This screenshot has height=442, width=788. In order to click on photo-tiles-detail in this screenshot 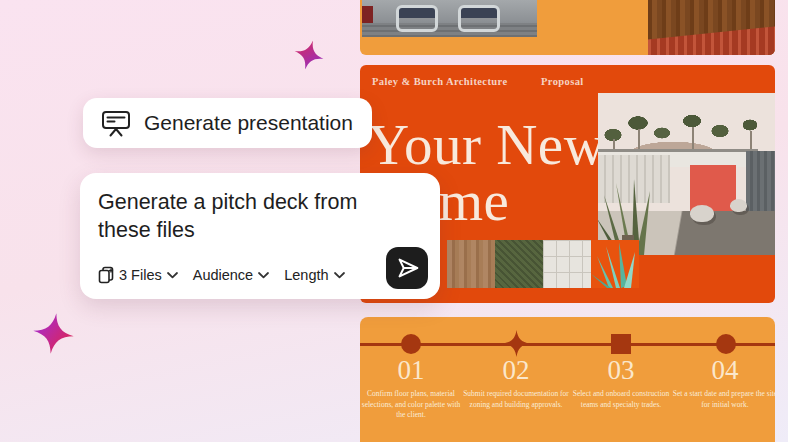, I will do `click(712, 28)`.